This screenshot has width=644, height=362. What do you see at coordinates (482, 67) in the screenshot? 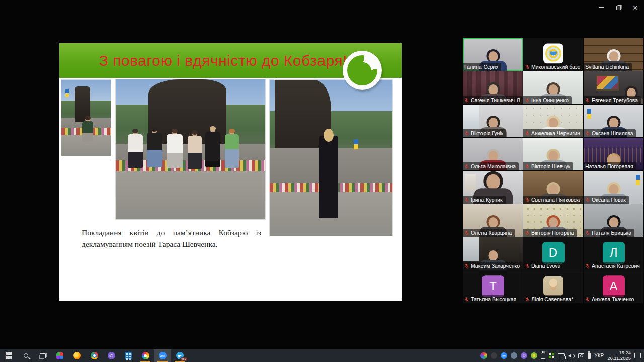
I see `participant-nameplate: Галина Сєрих` at bounding box center [482, 67].